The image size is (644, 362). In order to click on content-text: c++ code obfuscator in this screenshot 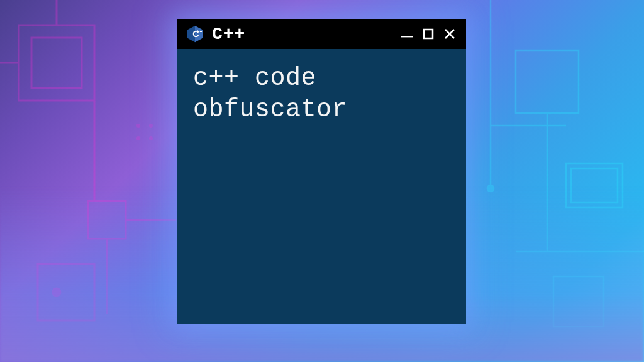, I will do `click(321, 94)`.